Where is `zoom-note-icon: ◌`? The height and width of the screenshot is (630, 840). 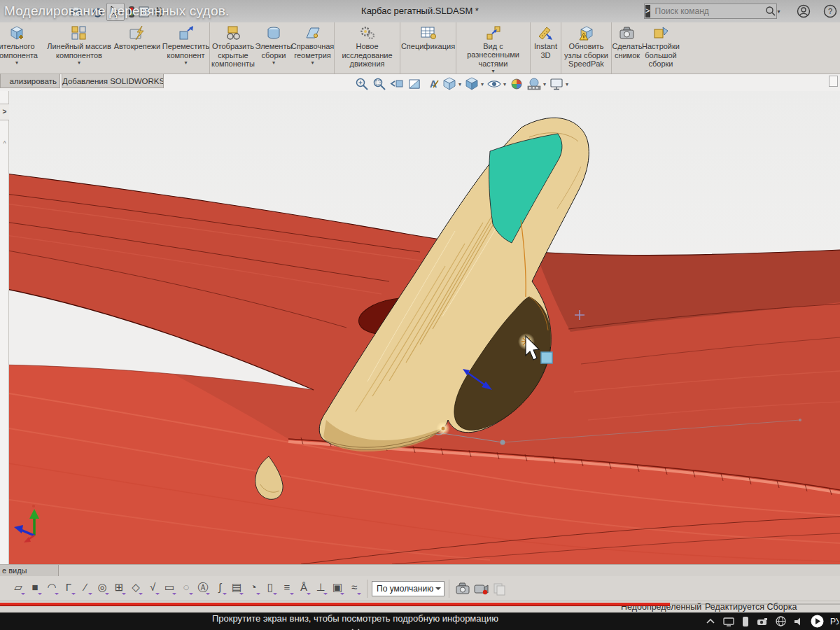 zoom-note-icon: ◌ is located at coordinates (186, 589).